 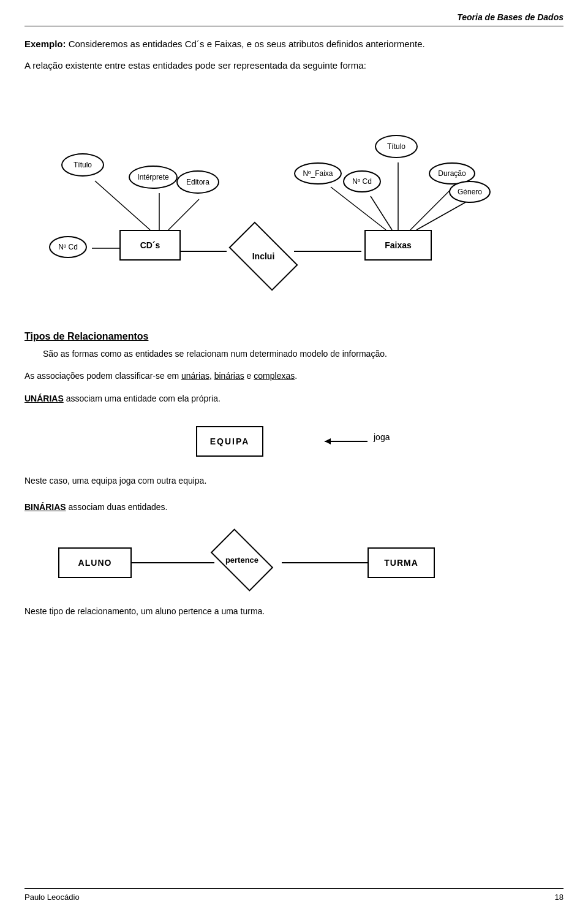 What do you see at coordinates (45, 44) in the screenshot?
I see `example-label: Exemplo:` at bounding box center [45, 44].